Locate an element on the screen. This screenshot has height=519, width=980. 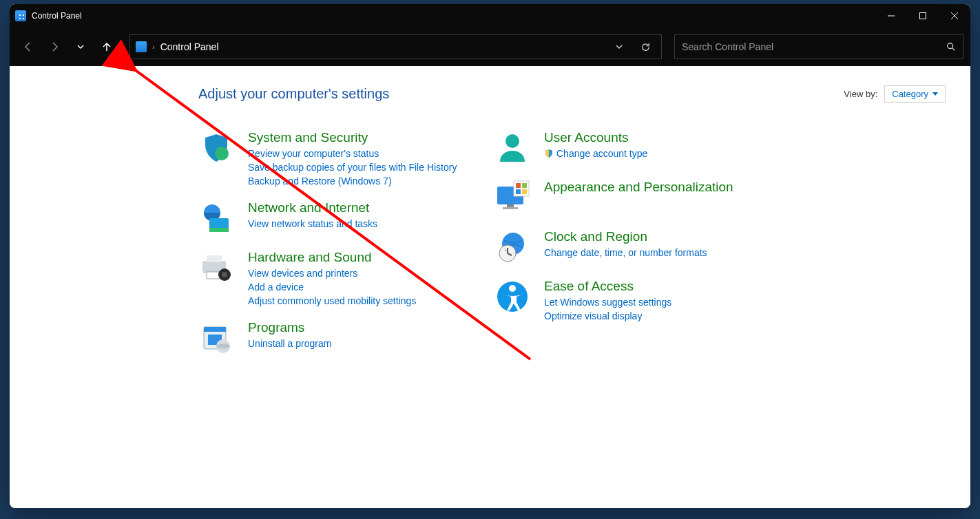
view-by-dropdown: Category is located at coordinates (915, 94).